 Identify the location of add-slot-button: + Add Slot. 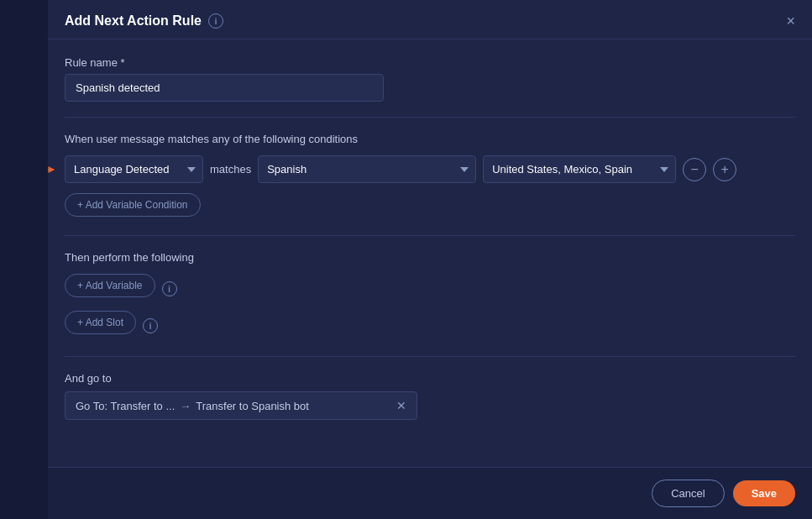
(101, 322).